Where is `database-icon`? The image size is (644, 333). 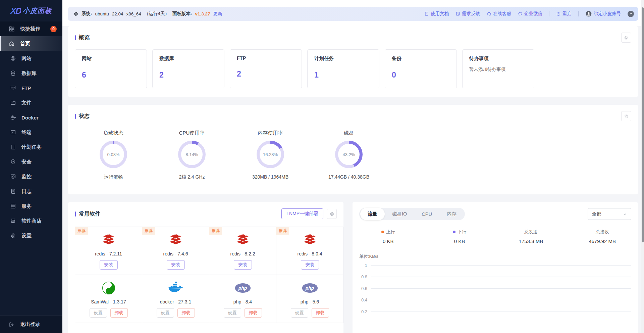
database-icon is located at coordinates (13, 73).